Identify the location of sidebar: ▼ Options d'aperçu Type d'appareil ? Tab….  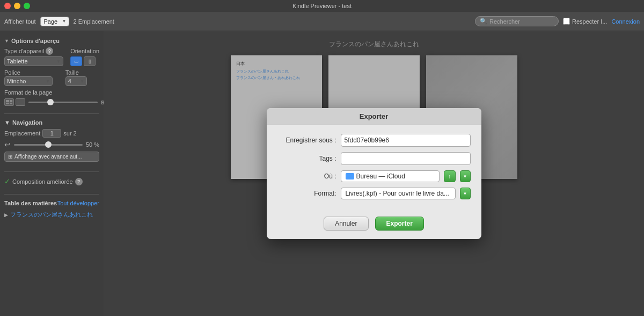
(52, 174).